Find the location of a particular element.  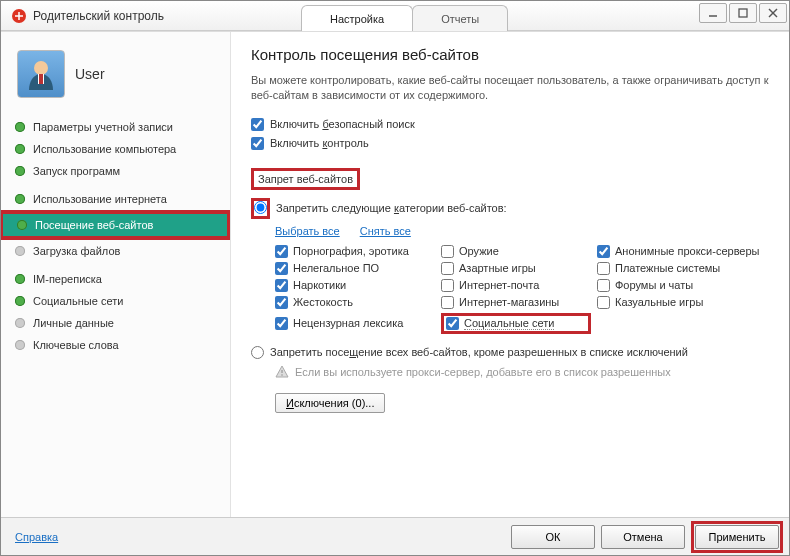

tab-label: Отчеты is located at coordinates (460, 19).